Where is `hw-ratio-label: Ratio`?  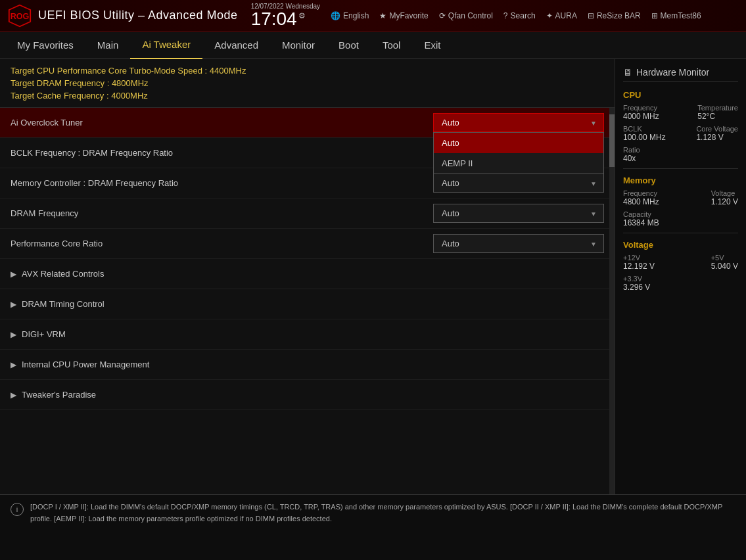
hw-ratio-label: Ratio is located at coordinates (632, 150).